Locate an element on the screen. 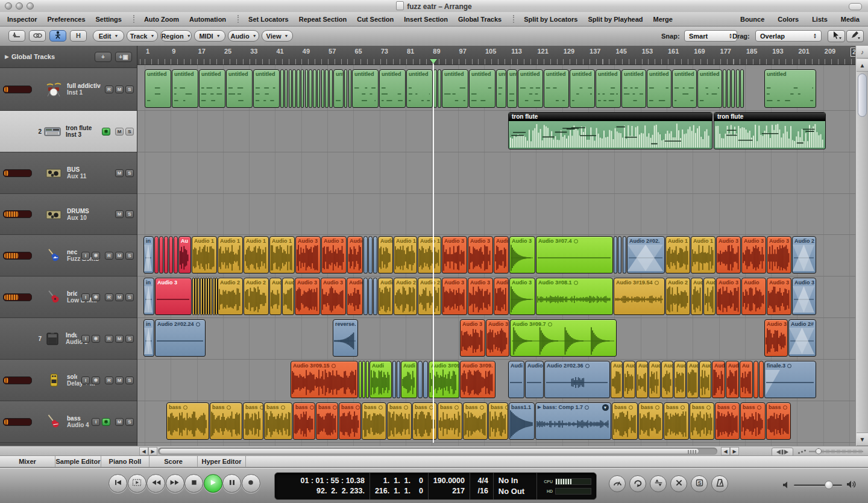 The width and height of the screenshot is (868, 503). menu-item-settings: Settings is located at coordinates (108, 19).